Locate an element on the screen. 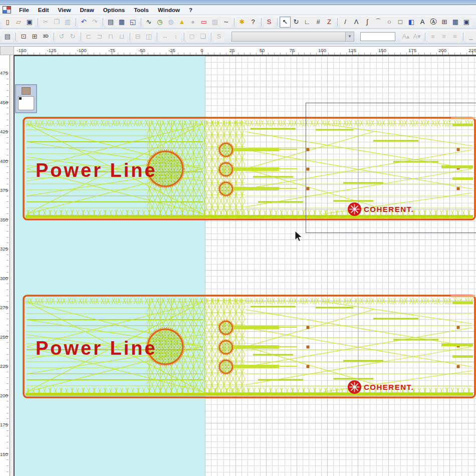 The image size is (476, 476). align-left-icon: ⊏ is located at coordinates (89, 37).